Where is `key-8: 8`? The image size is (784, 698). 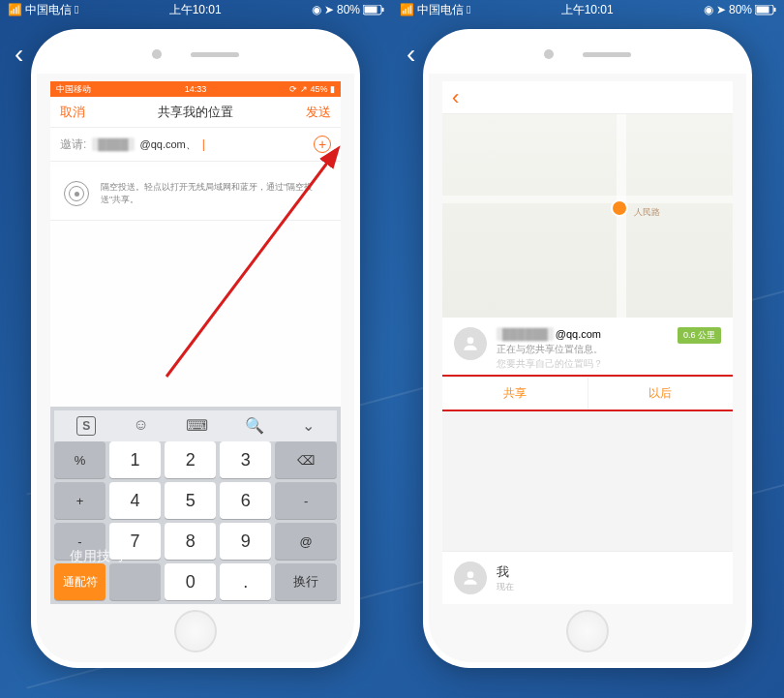
key-8: 8 is located at coordinates (190, 541).